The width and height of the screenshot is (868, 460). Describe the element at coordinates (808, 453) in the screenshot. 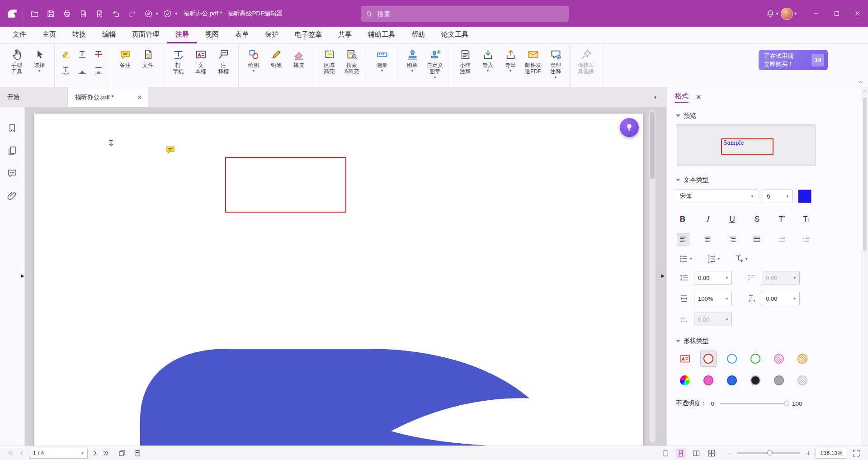

I see `zoom-in-button: +` at that location.